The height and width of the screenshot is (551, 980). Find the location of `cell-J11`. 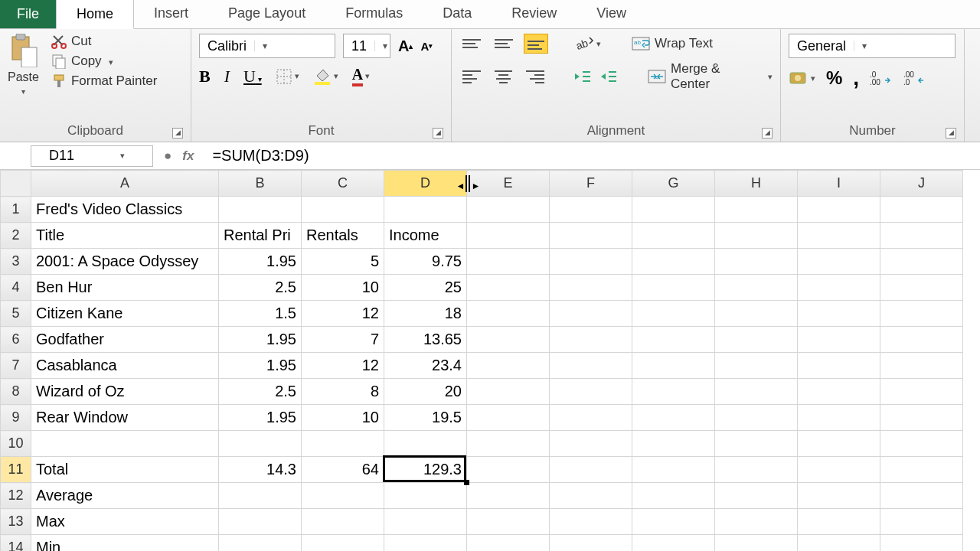

cell-J11 is located at coordinates (922, 470).